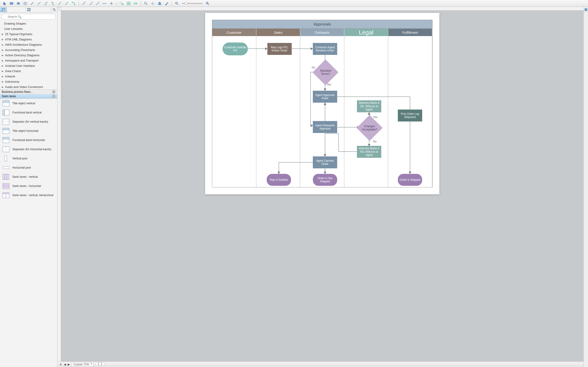 The width and height of the screenshot is (588, 367). Describe the element at coordinates (29, 195) in the screenshot. I see `shape-item: Swim lanes - vertical, hierarchical` at that location.